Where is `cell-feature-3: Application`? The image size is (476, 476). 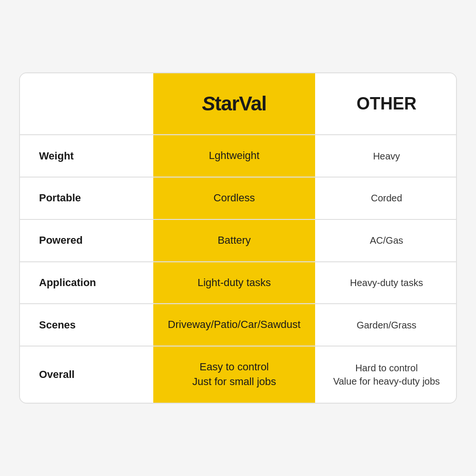
cell-feature-3: Application is located at coordinates (87, 283).